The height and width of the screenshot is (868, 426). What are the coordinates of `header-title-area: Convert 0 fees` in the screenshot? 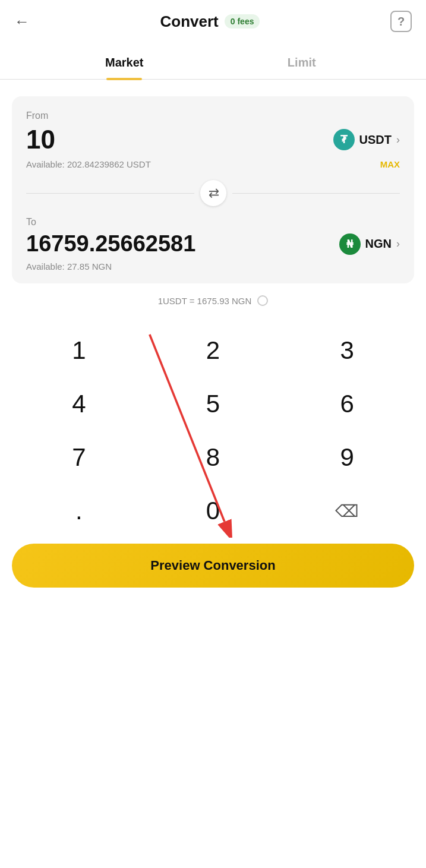 It's located at (210, 21).